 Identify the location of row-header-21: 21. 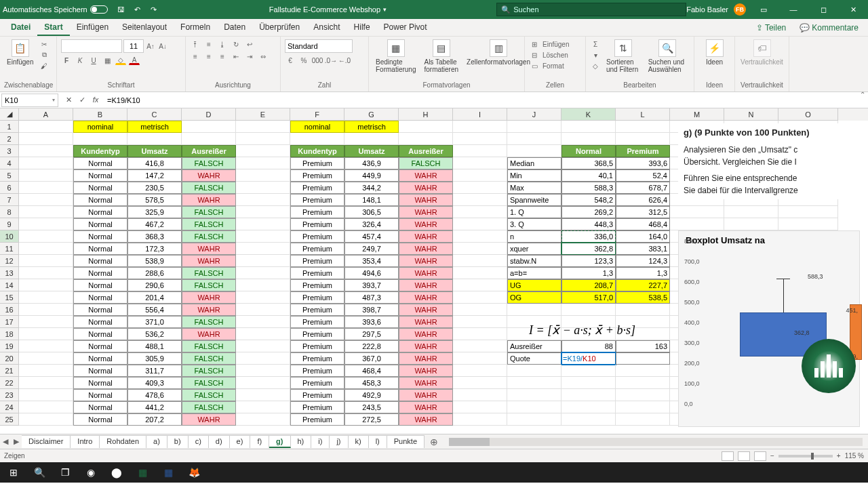
(9, 371).